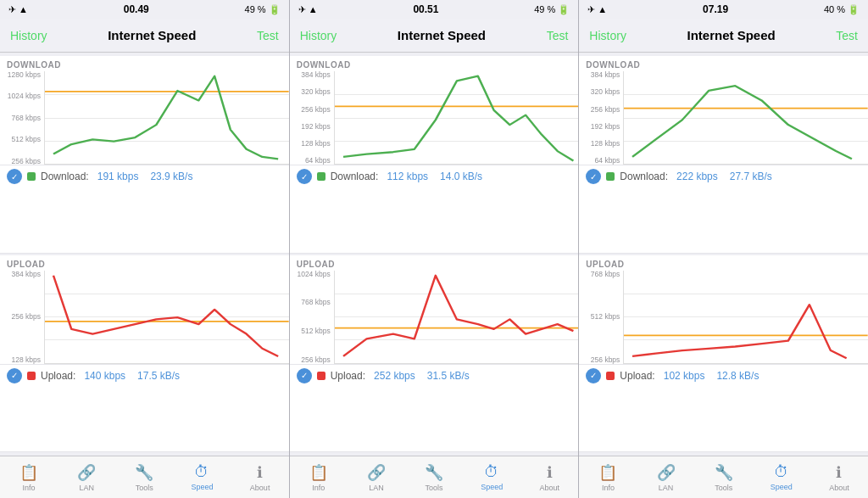 The image size is (868, 498). What do you see at coordinates (751, 176) in the screenshot?
I see `download-kbs-value: 27.7 kB/s` at bounding box center [751, 176].